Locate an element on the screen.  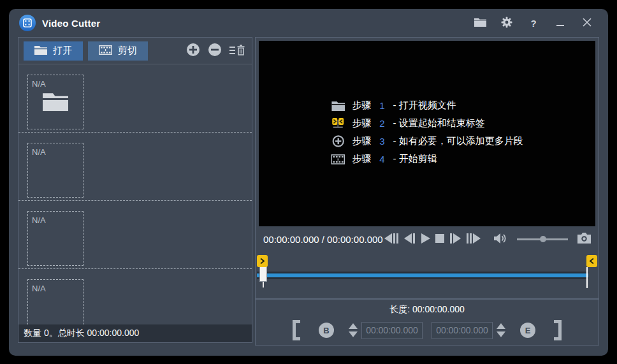
snapshot-button is located at coordinates (584, 239).